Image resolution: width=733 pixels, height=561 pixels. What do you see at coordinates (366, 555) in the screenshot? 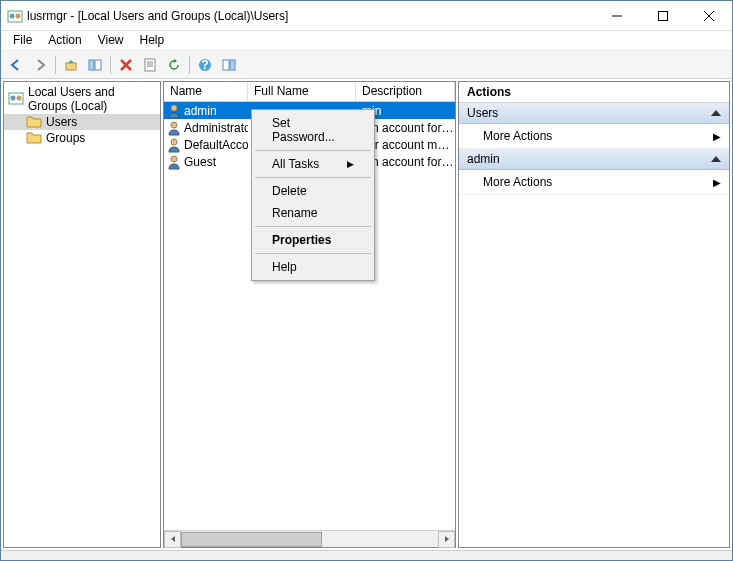
I see `statusbar` at bounding box center [366, 555].